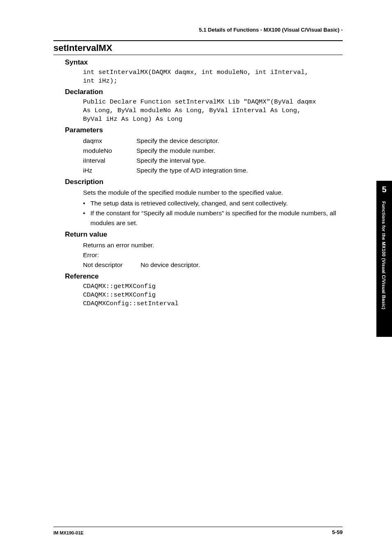  Describe the element at coordinates (204, 276) in the screenshot. I see `heading-reference: Reference` at that location.